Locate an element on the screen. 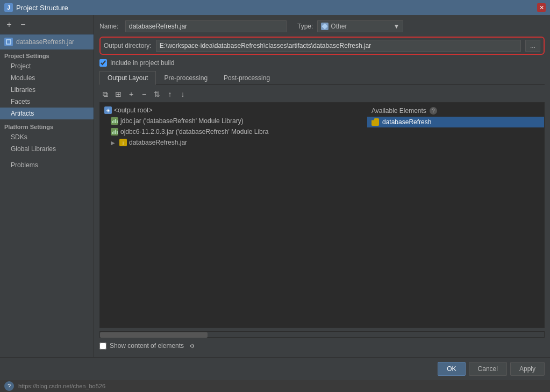 The image size is (550, 392). dropdown-arrow-icon: ▼ is located at coordinates (396, 26).